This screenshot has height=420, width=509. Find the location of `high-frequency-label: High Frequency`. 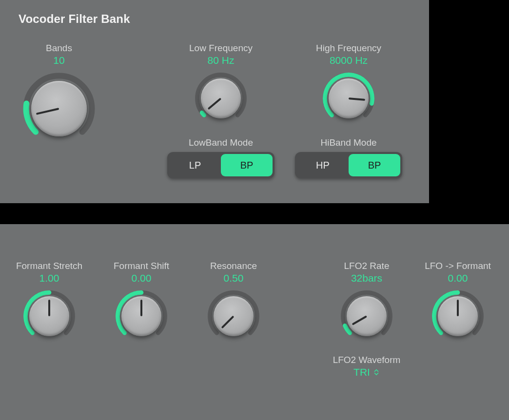

high-frequency-label: High Frequency is located at coordinates (349, 48).